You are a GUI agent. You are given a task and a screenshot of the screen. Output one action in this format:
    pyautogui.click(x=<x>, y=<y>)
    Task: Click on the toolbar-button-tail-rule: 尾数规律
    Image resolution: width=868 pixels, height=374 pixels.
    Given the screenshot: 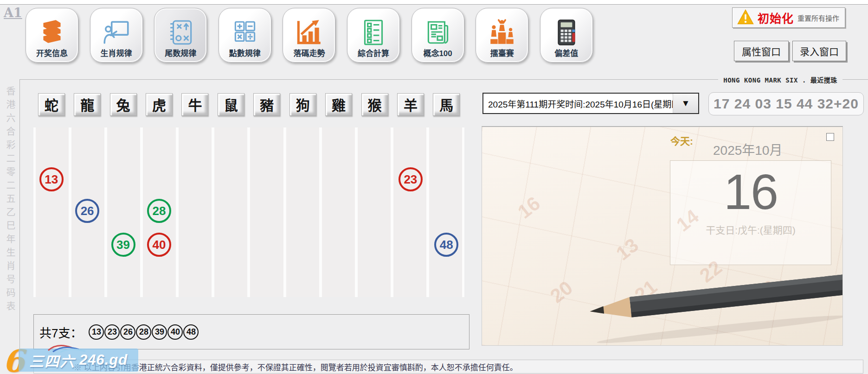 What is the action you would take?
    pyautogui.click(x=180, y=35)
    